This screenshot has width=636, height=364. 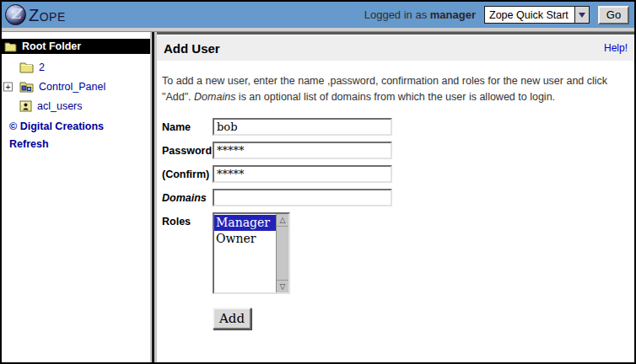 What do you see at coordinates (27, 87) in the screenshot?
I see `control-panel-icon` at bounding box center [27, 87].